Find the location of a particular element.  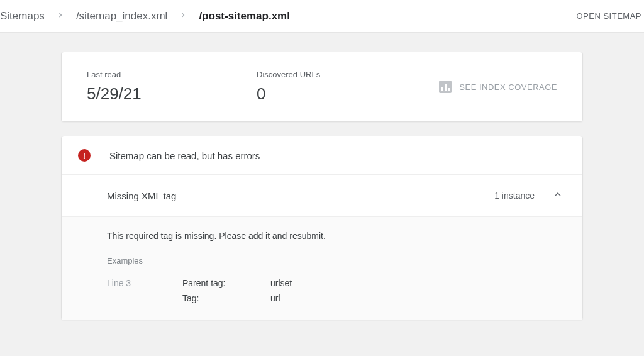

bar-chart-icon is located at coordinates (445, 87).